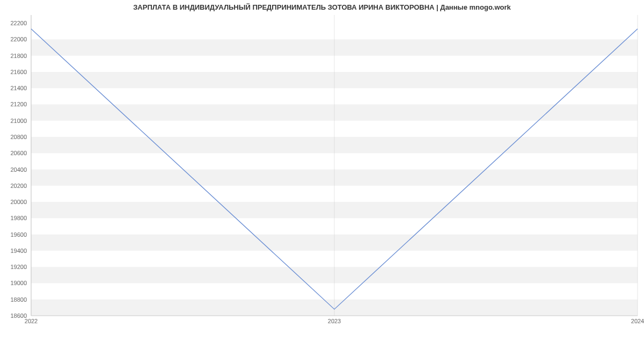  I want to click on y-axis: 1860018800190001920019400196001980020000…, so click(14, 165).